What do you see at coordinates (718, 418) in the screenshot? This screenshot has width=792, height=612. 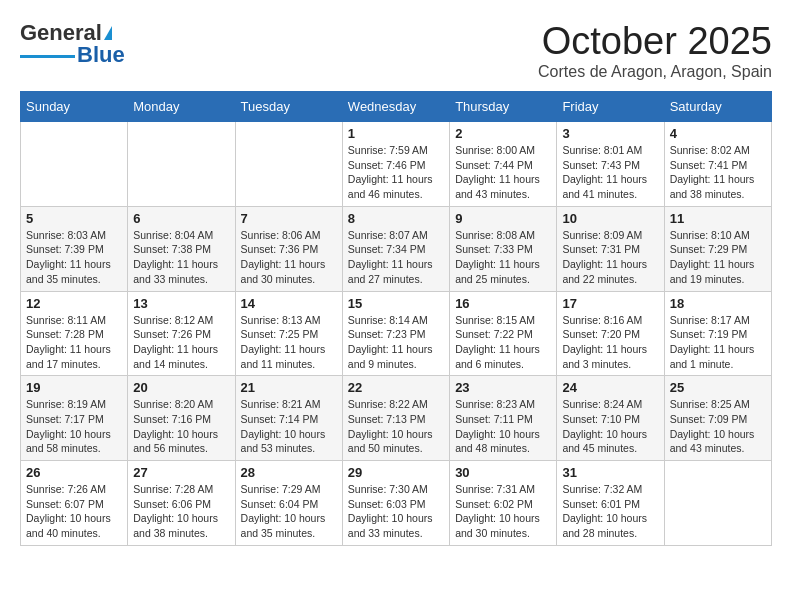 I see `calendar-cell: 25Sunrise: 8:25 AM Sunset: 7:09 PM Dayli…` at bounding box center [718, 418].